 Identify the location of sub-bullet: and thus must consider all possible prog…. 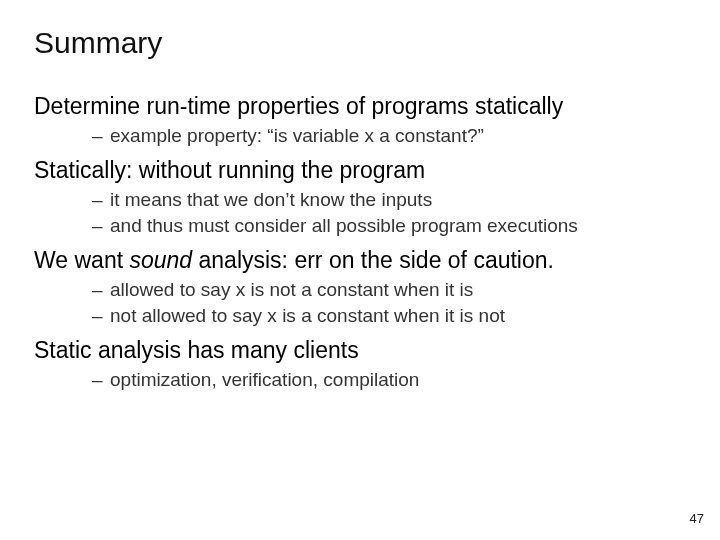
(389, 226).